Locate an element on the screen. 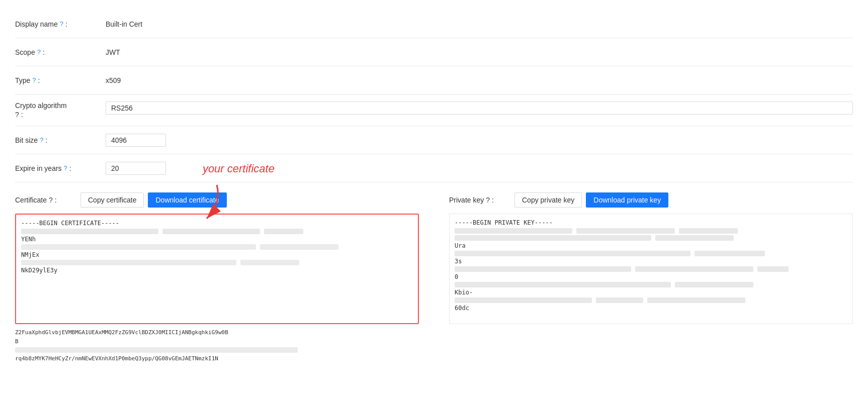  annotation-arrow is located at coordinates (207, 203).